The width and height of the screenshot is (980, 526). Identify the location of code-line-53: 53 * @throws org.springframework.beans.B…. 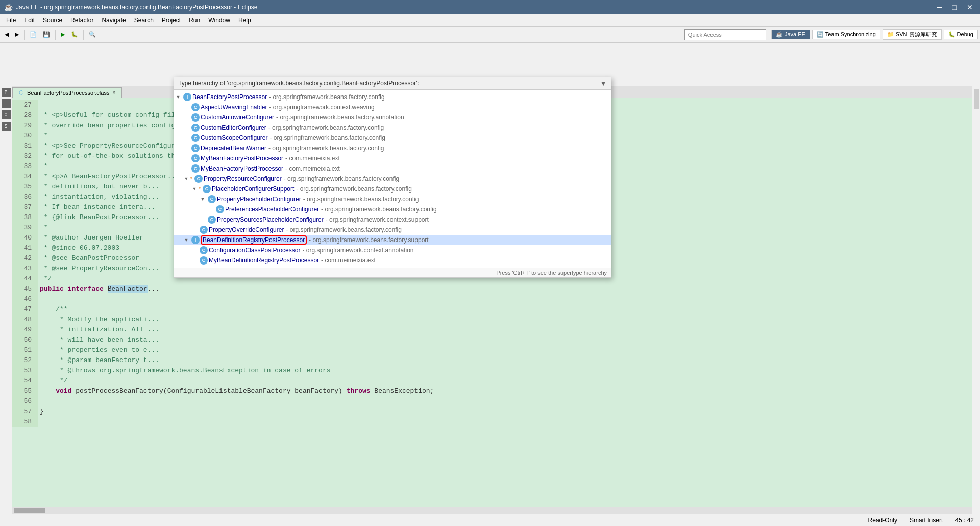
(492, 371).